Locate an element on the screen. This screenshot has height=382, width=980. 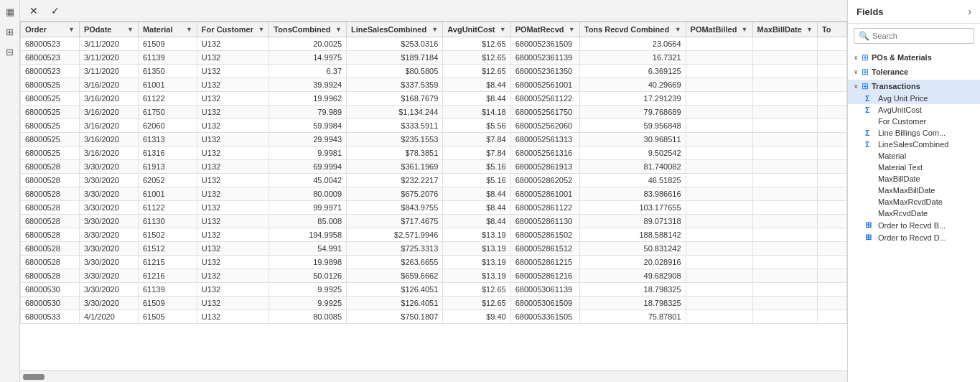
col-header-LineSalesCombined: LineSalesCombined ▼ is located at coordinates (395, 30).